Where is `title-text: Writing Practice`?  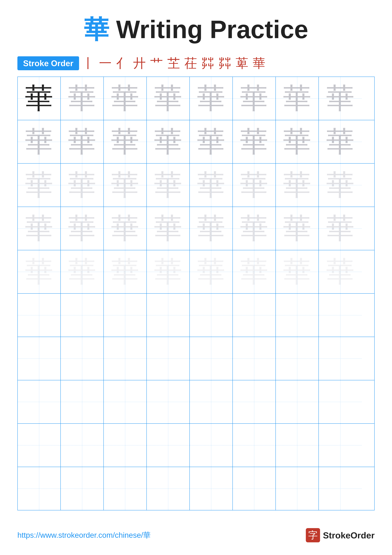
title-text: Writing Practice is located at coordinates (209, 29).